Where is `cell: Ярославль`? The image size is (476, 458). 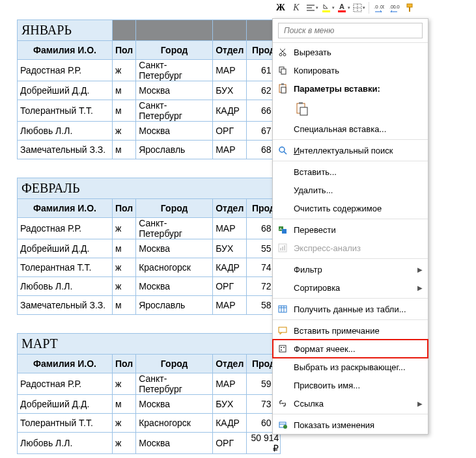
cell: Ярославль is located at coordinates (175, 306).